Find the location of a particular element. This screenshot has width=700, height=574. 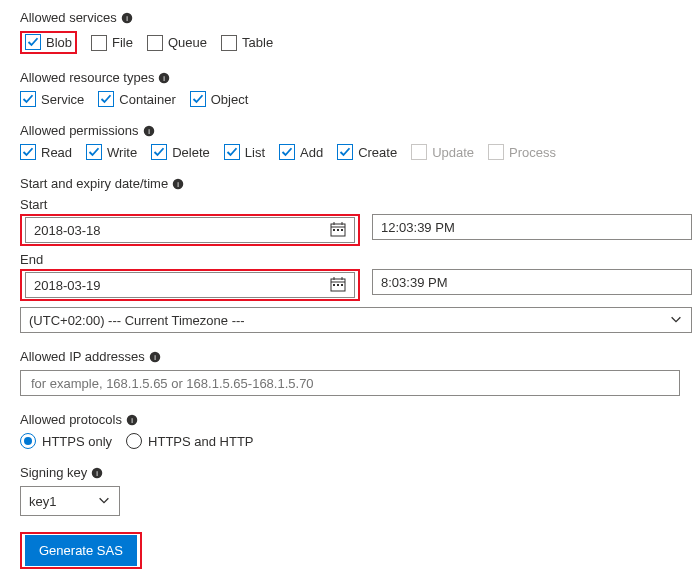

radio-label: HTTPS only is located at coordinates (77, 442).